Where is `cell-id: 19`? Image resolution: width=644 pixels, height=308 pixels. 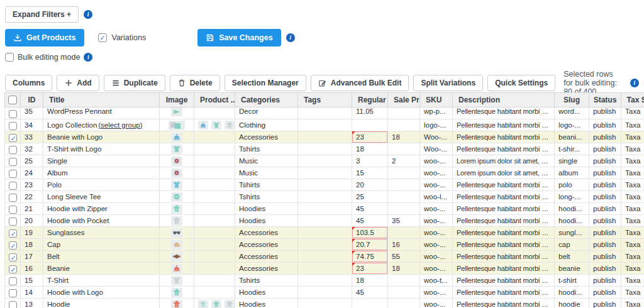 cell-id: 19 is located at coordinates (32, 233).